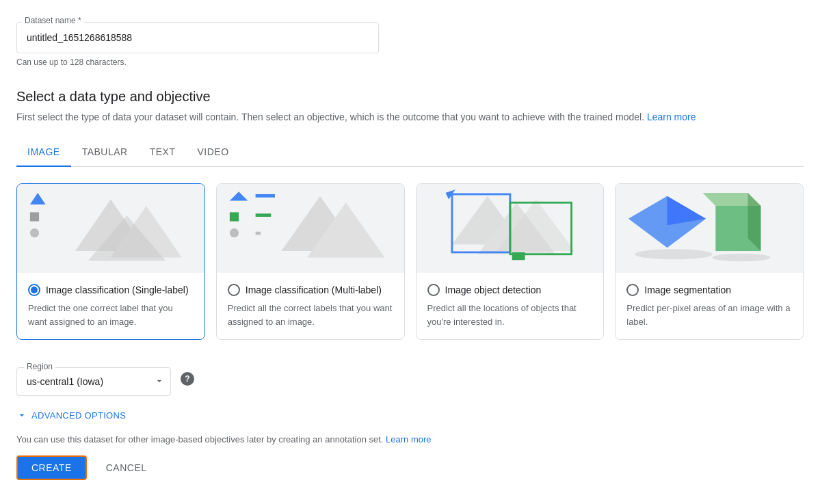  Describe the element at coordinates (310, 228) in the screenshot. I see `card-image-multi-label` at that location.